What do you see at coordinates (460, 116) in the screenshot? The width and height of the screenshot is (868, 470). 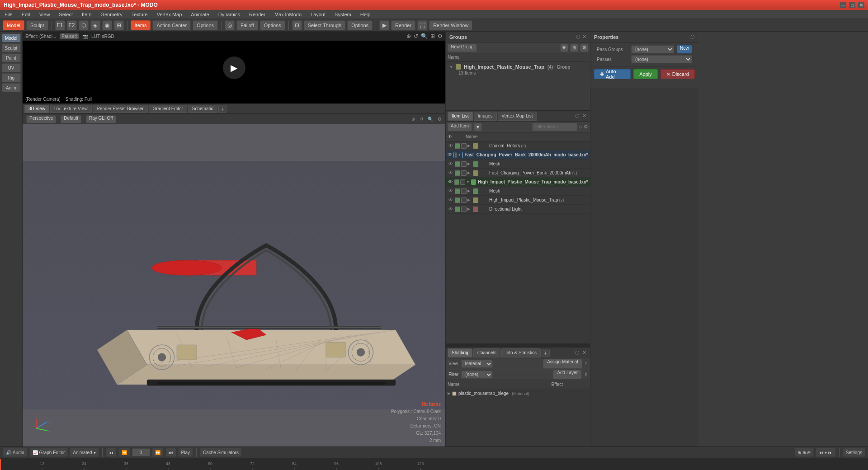 I see `tab-item-list: Item List` at bounding box center [460, 116].